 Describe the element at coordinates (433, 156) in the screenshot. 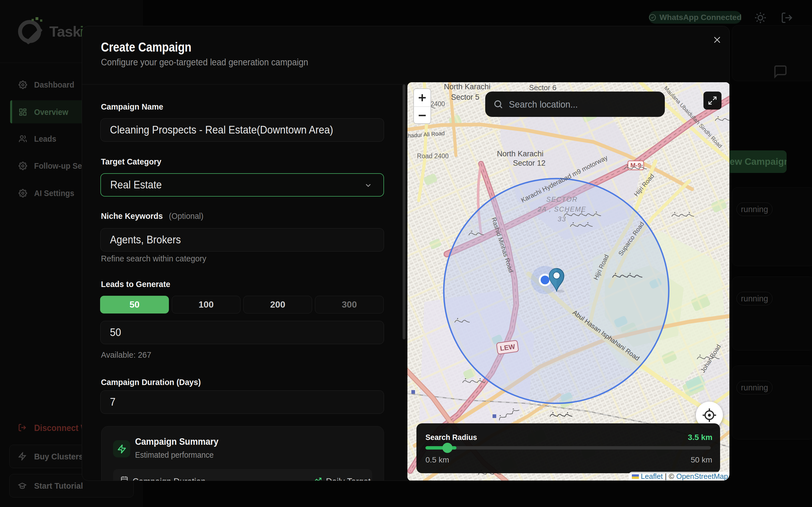

I see `svg-text: Road 2400` at that location.